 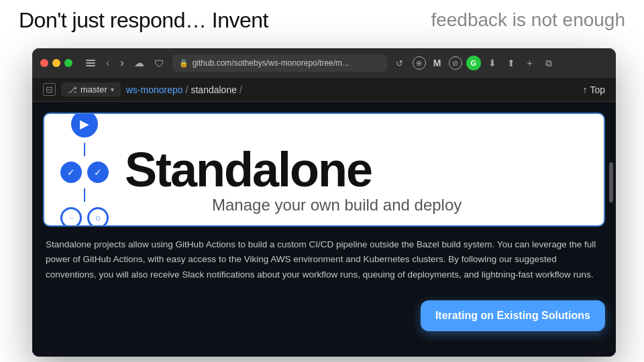 I want to click on play-icon: ▶, so click(x=85, y=124).